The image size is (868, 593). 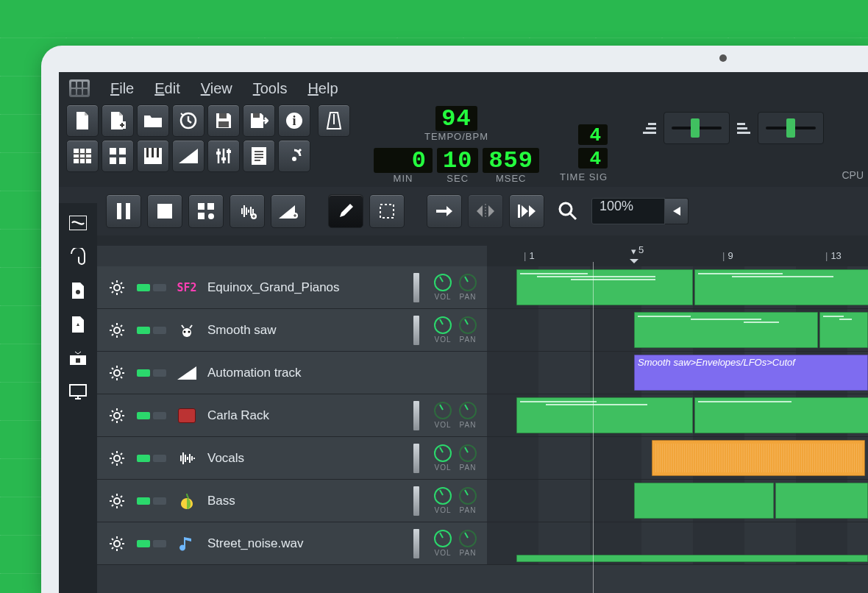 I want to click on automation-editor-button, so click(x=188, y=156).